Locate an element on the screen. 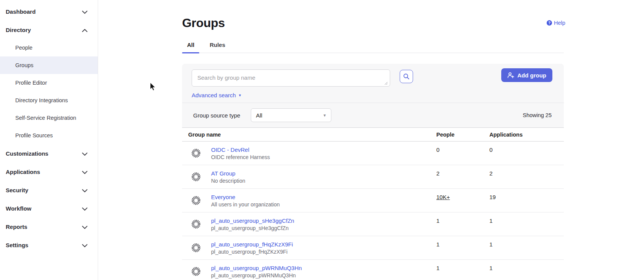  sidebar-item-directory-integrations: Directory Integrations is located at coordinates (49, 100).